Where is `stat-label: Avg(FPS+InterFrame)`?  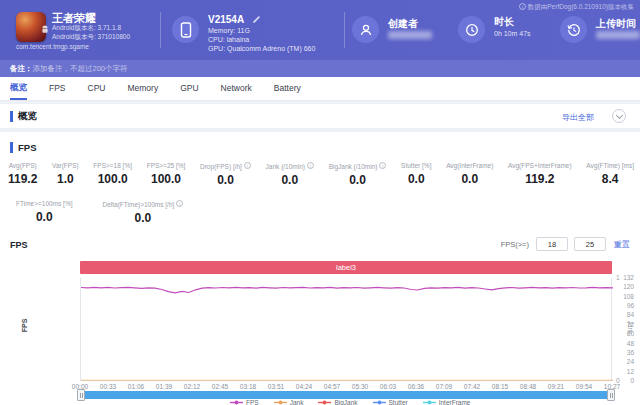 stat-label: Avg(FPS+InterFrame) is located at coordinates (540, 166).